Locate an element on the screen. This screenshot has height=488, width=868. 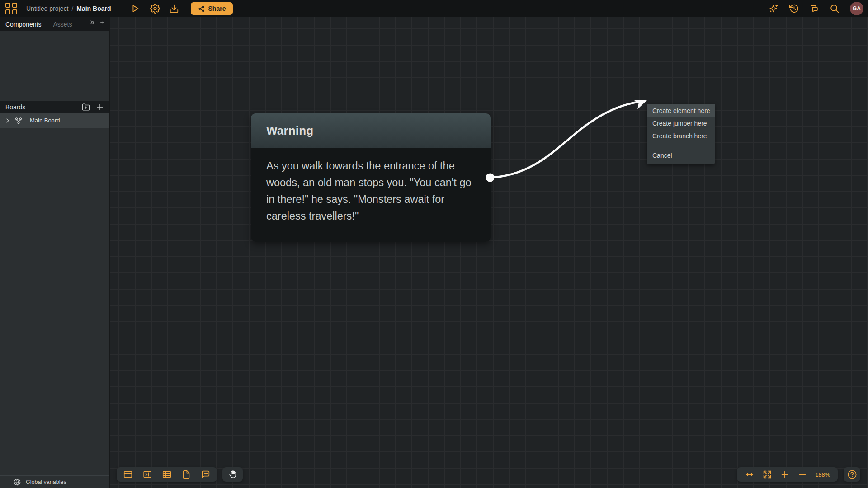
settings-button is located at coordinates (155, 9).